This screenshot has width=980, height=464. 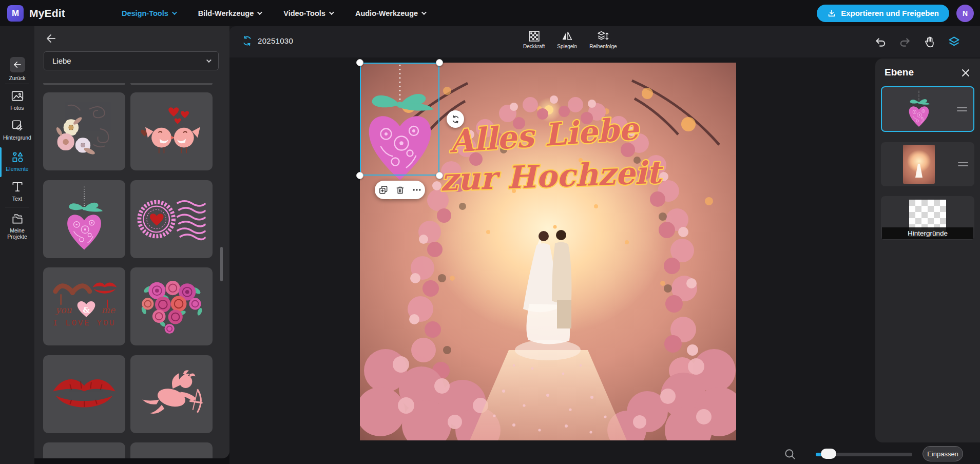 What do you see at coordinates (400, 125) in the screenshot?
I see `selected-heart-ornament` at bounding box center [400, 125].